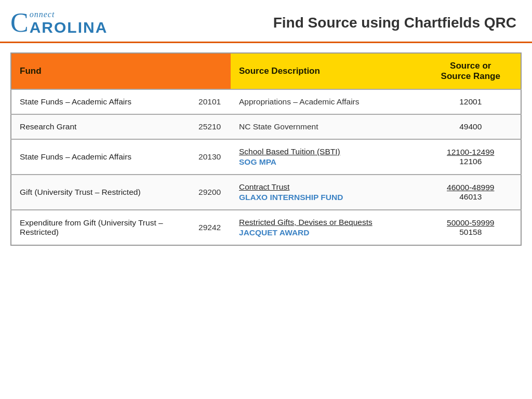  I want to click on page-title: Find Source using Chartfields QRC, so click(321, 23).